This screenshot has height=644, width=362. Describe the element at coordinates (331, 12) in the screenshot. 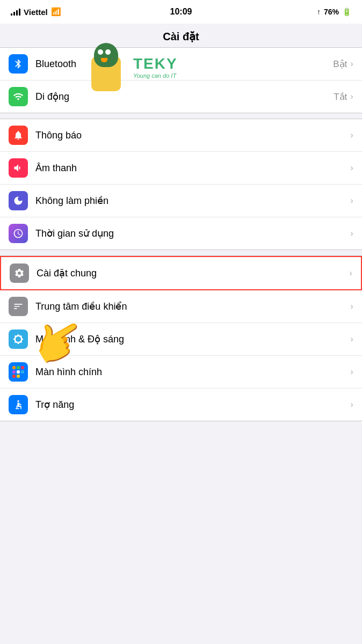

I see `battery-percent: 76%` at that location.